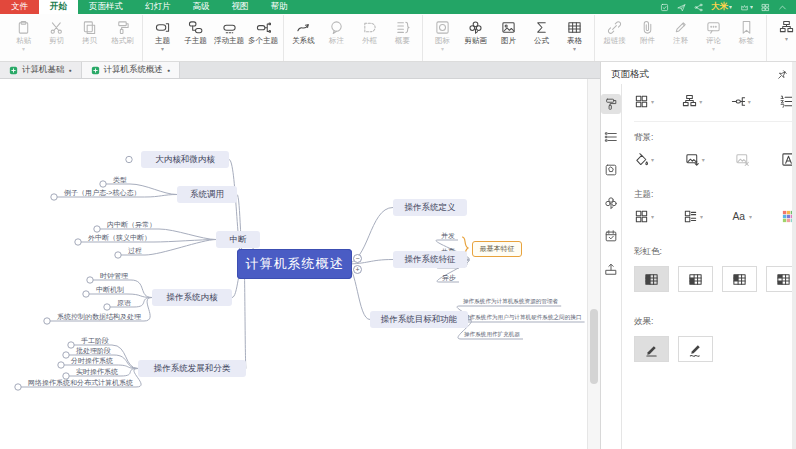  Describe the element at coordinates (497, 249) in the screenshot. I see `callout-basic-feature: 最基本特征` at that location.